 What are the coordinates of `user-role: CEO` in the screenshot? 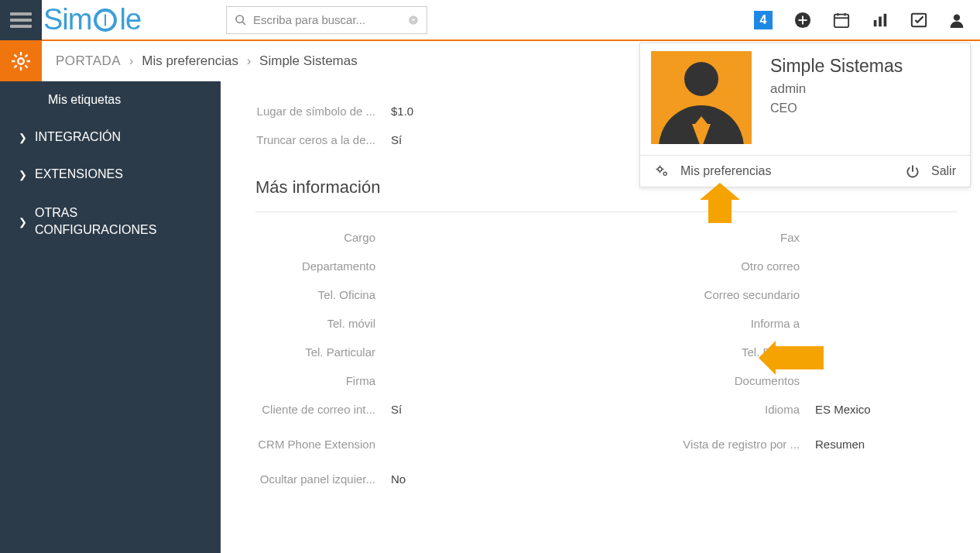 It's located at (836, 108).